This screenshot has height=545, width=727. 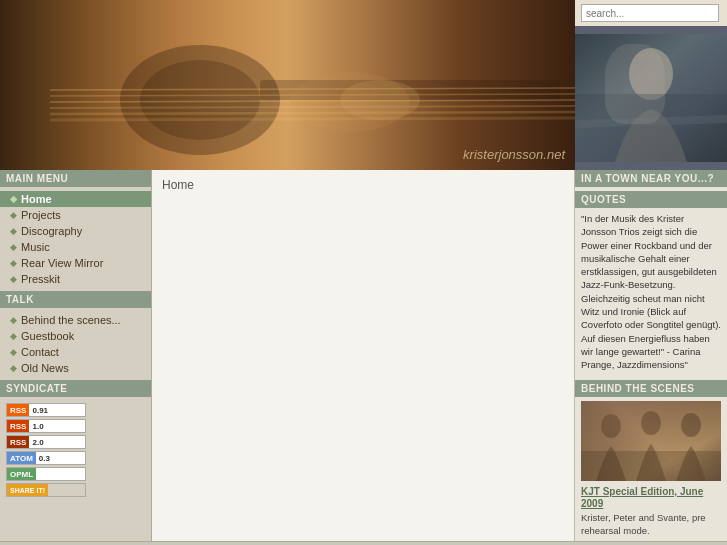 I want to click on badge-atom-label: ATOM, so click(x=22, y=458).